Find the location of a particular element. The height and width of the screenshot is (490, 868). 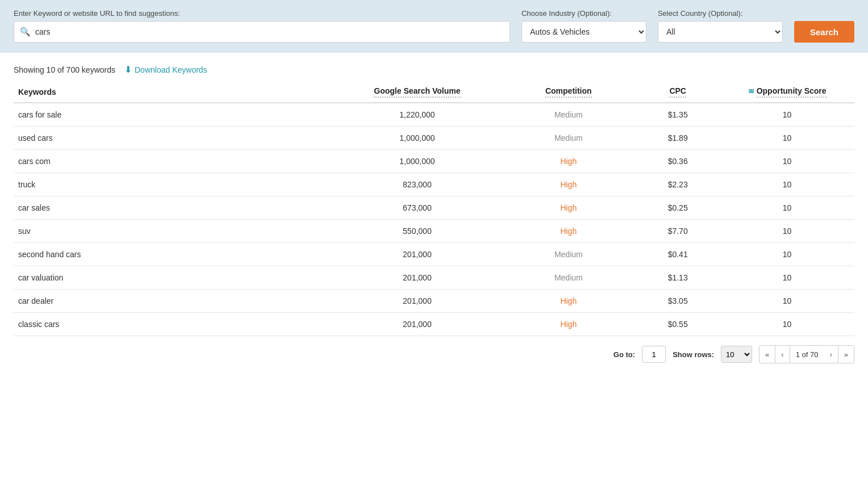

search-bar: Enter Keyword or website URL to find sug… is located at coordinates (434, 26).